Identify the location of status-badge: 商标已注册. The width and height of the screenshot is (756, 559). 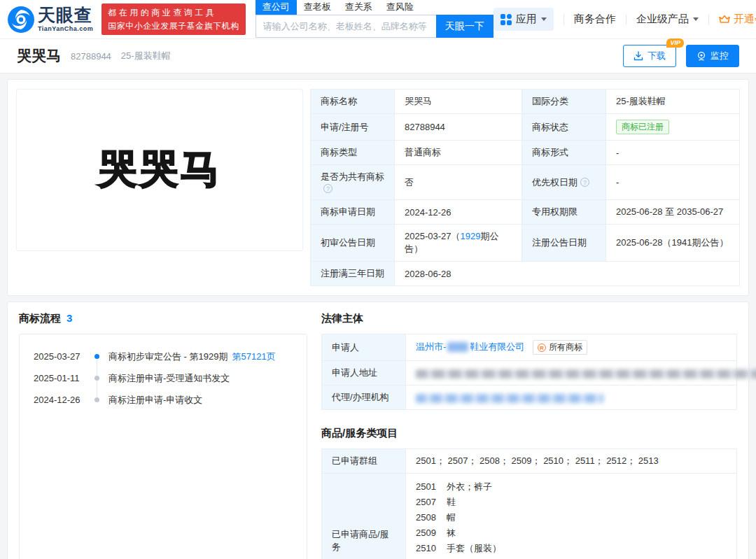
(643, 127).